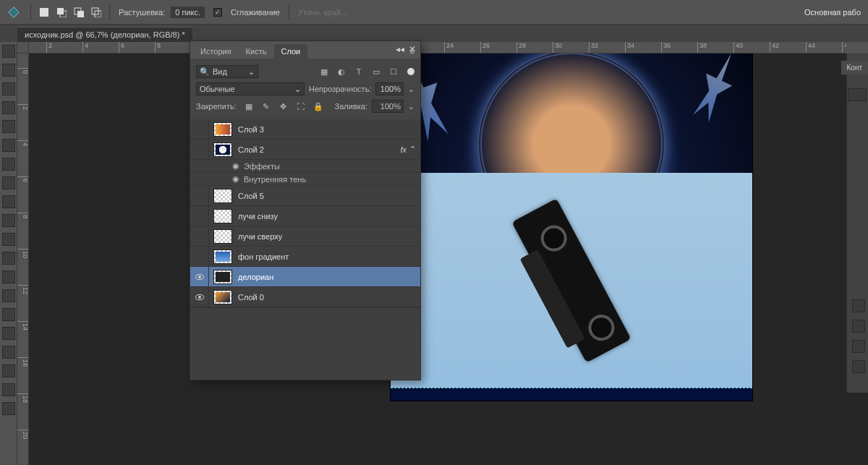 The image size is (868, 465). Describe the element at coordinates (305, 216) in the screenshot. I see `layer-row: лучи снизу` at that location.